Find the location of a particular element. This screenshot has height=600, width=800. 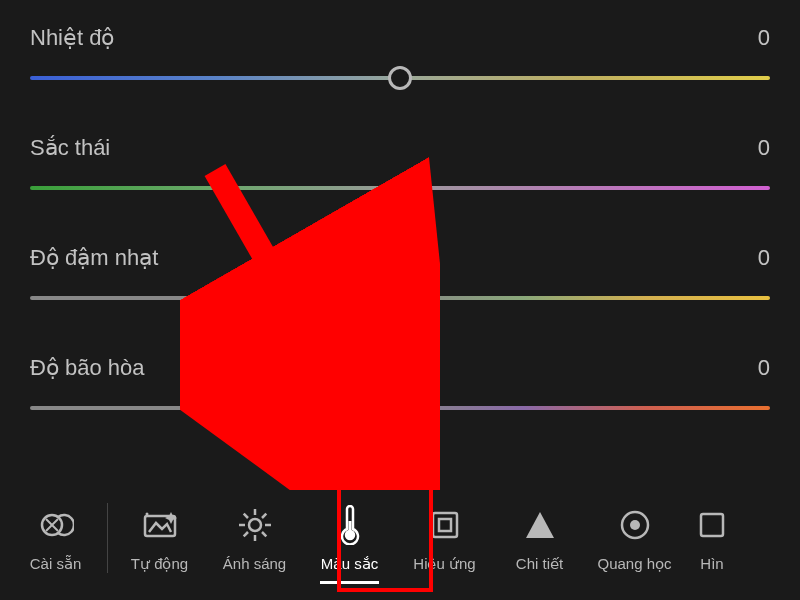

detail-icon is located at coordinates (540, 525).